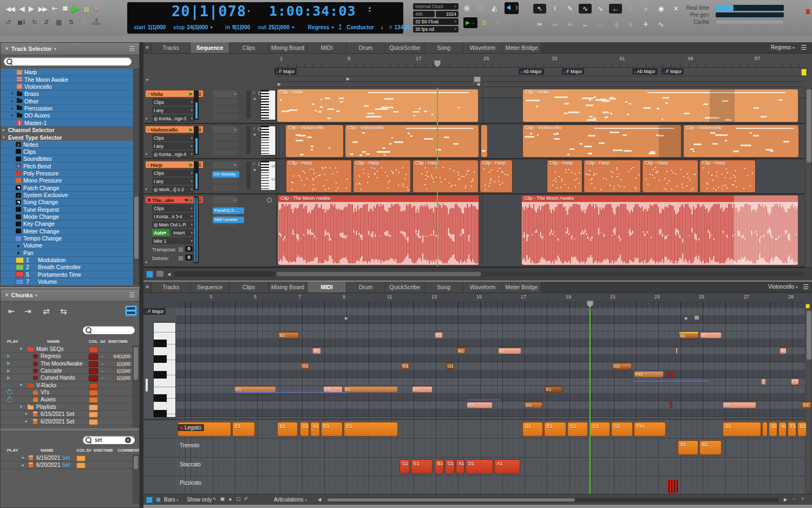 This screenshot has height=508, width=812. Describe the element at coordinates (67, 101) in the screenshot. I see `sidebar-track-item-other: ▸Other` at that location.